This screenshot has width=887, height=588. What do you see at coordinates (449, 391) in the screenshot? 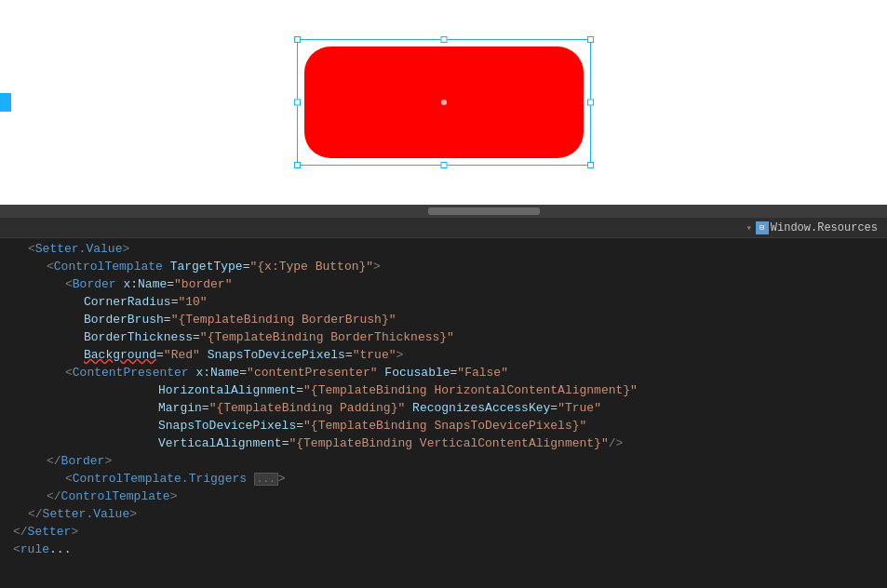
I see `code-line-9: HorizontalAlignment="{TemplateBinding Ho…` at bounding box center [449, 391].